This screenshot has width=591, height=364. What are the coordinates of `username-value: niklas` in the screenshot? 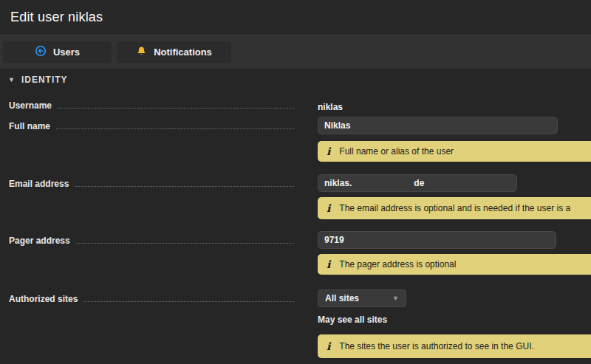 It's located at (330, 107).